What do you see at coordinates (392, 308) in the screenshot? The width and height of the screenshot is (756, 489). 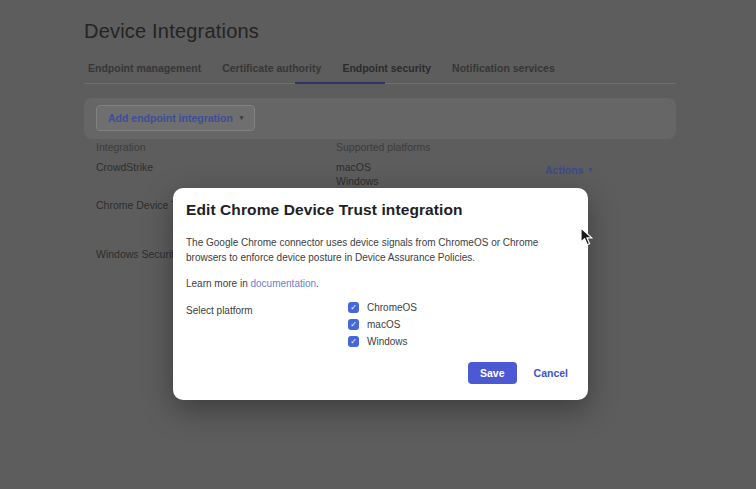 I see `checkbox-label-chromeos: ChromeOS` at bounding box center [392, 308].